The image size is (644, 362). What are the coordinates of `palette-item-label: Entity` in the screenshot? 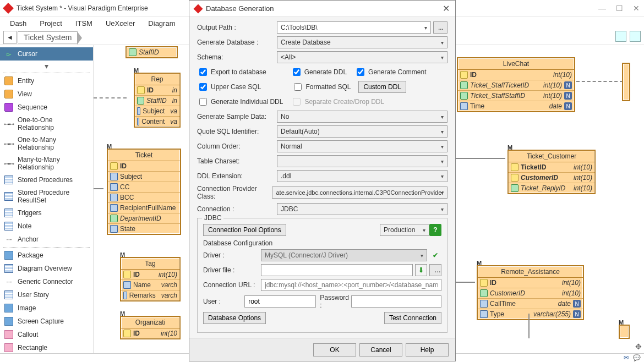 It's located at (26, 81).